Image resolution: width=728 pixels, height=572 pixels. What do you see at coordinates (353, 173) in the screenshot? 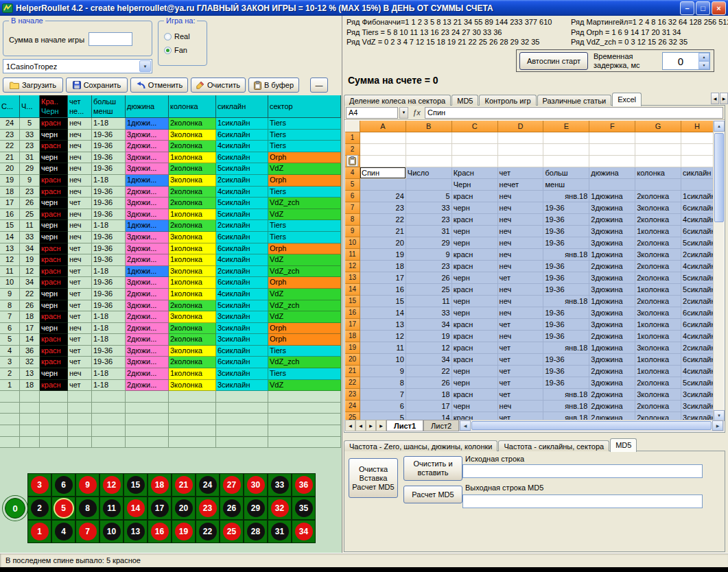
I see `excel-row-header-4: 4` at bounding box center [353, 173].